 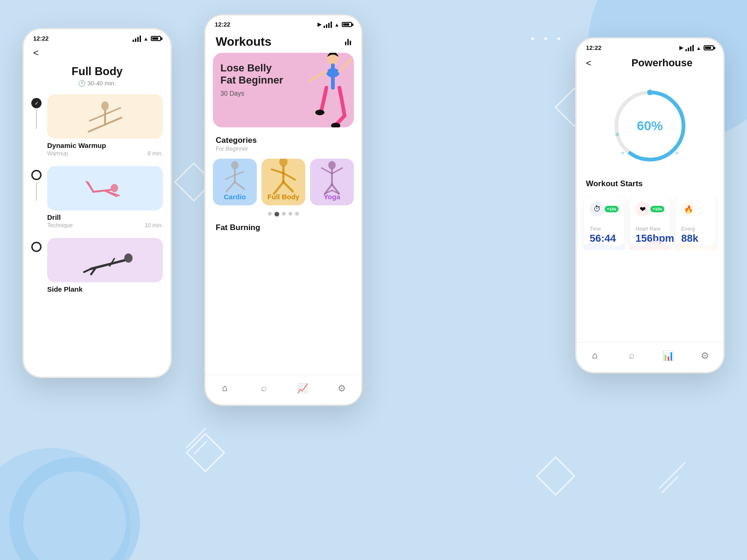 What do you see at coordinates (65, 504) in the screenshot?
I see `bg-circle-bottom-left` at bounding box center [65, 504].